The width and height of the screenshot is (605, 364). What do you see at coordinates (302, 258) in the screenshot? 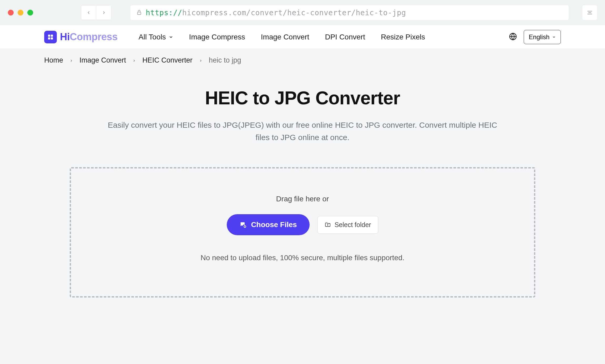
I see `dropzone-note: No need to upload files, 100% secure, mu…` at bounding box center [302, 258].